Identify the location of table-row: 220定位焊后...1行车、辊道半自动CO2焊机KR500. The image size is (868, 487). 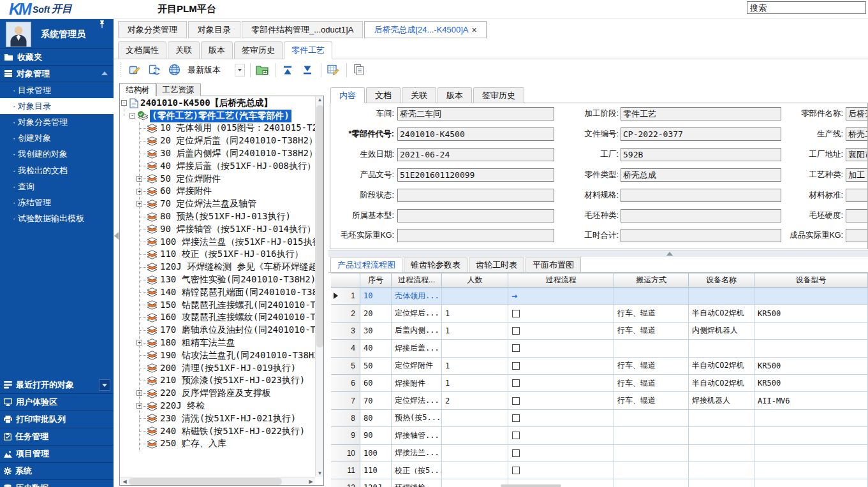
(600, 314).